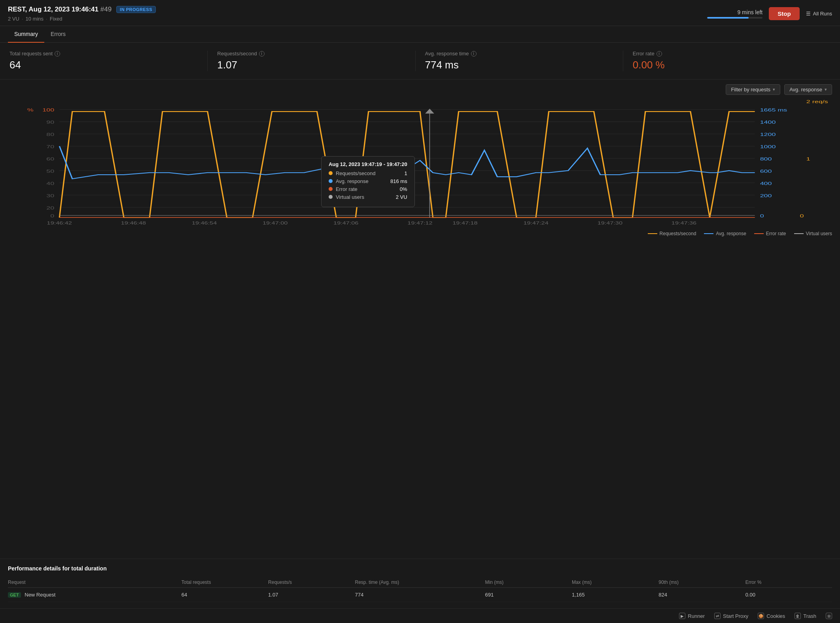 The height and width of the screenshot is (623, 840). Describe the element at coordinates (35, 19) in the screenshot. I see `duration-label: 10 mins` at that location.